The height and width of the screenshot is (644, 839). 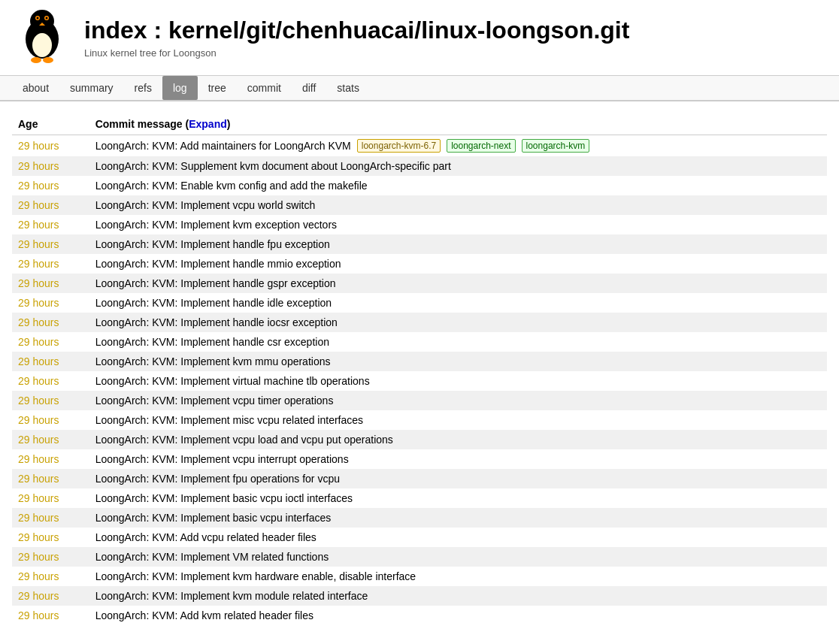 What do you see at coordinates (356, 30) in the screenshot?
I see `page-title: index : kernel/git/chenhuacai/linux-loon…` at bounding box center [356, 30].